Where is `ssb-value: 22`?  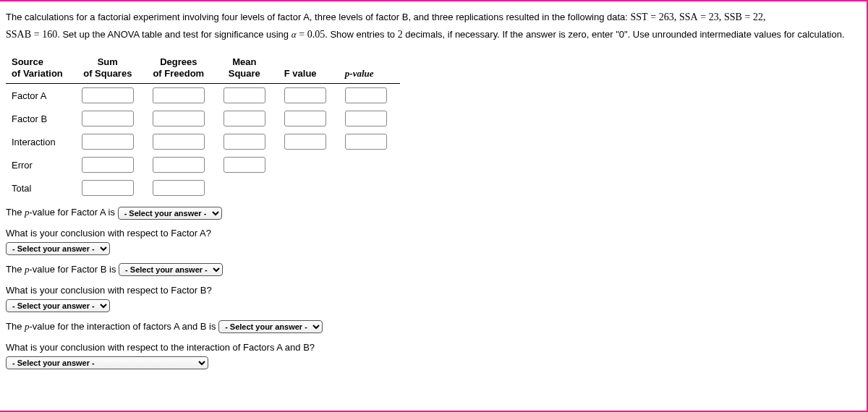
ssb-value: 22 is located at coordinates (758, 17).